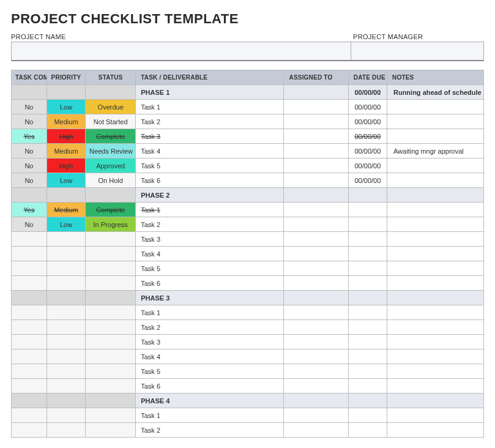 The image size is (495, 448). What do you see at coordinates (210, 386) in the screenshot?
I see `cell-task: Task 6` at bounding box center [210, 386].